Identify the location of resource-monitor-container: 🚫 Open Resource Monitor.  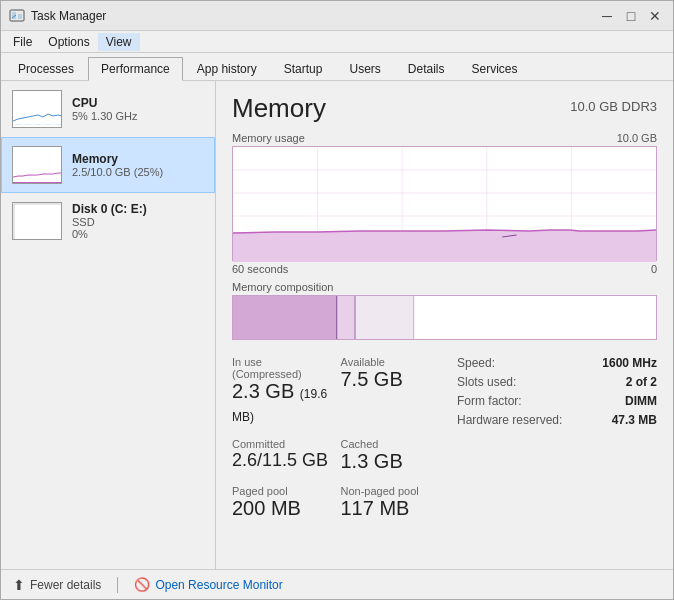
(208, 584).